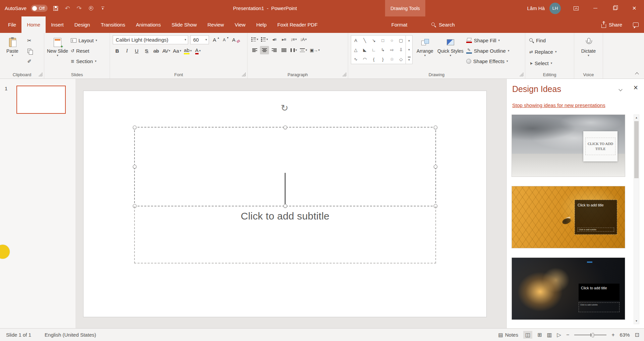 This screenshot has height=341, width=644. What do you see at coordinates (365, 40) in the screenshot?
I see `shape-line: ╲` at bounding box center [365, 40].